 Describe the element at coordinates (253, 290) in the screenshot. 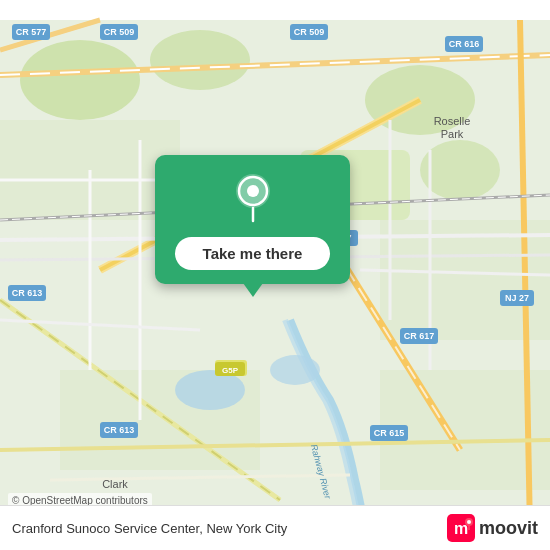

I see `card-tail` at that location.